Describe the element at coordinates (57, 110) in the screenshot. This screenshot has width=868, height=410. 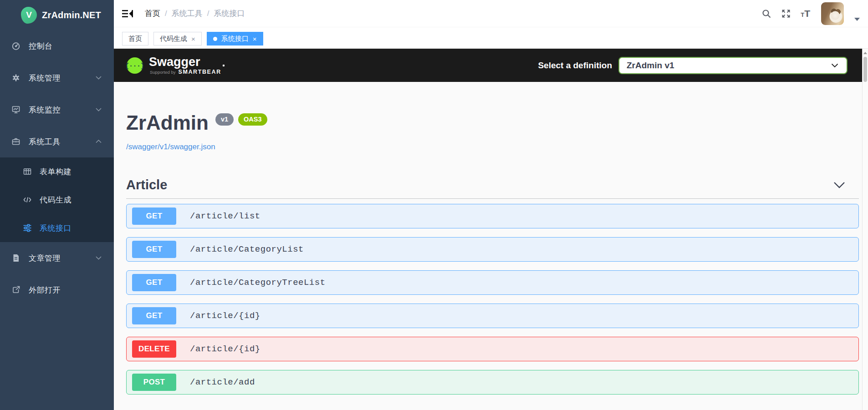
I see `sidebar-item-system-monitor: 系统监控` at that location.